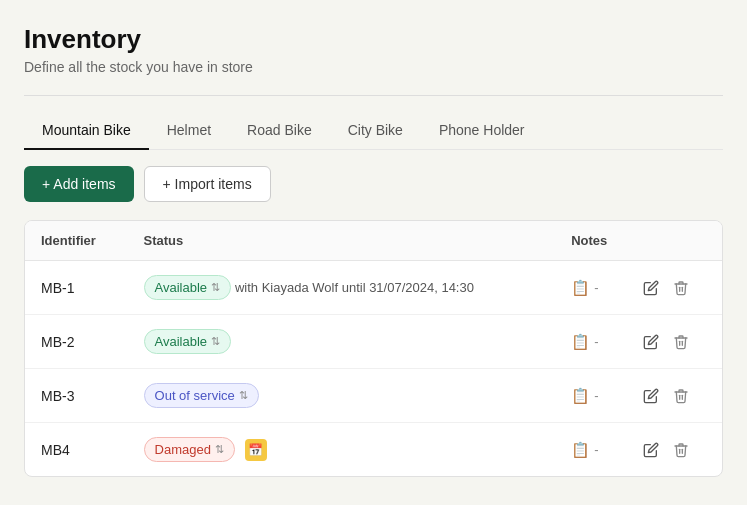 The width and height of the screenshot is (747, 505). What do you see at coordinates (76, 342) in the screenshot?
I see `cell-identifier: MB-2` at bounding box center [76, 342].